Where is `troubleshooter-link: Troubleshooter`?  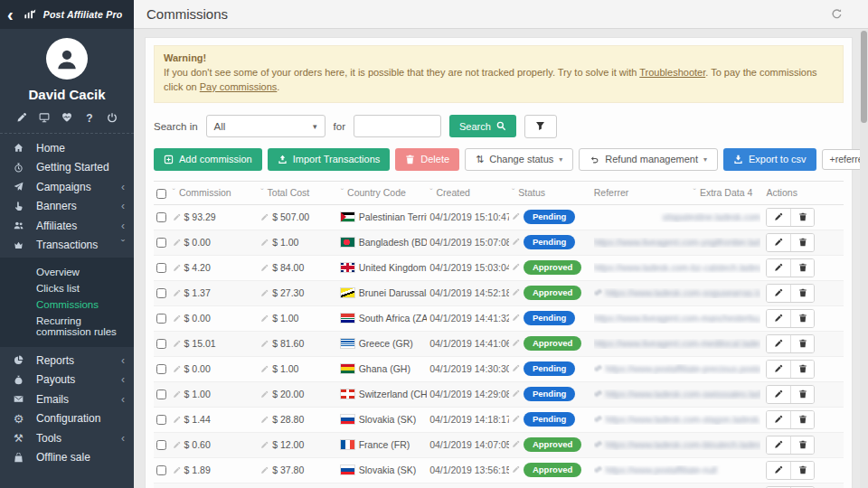 troubleshooter-link: Troubleshooter is located at coordinates (673, 72).